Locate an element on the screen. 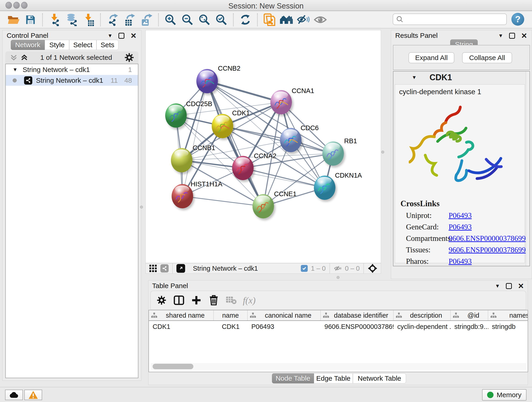  tab-edge-table: Edge Table is located at coordinates (333, 378).